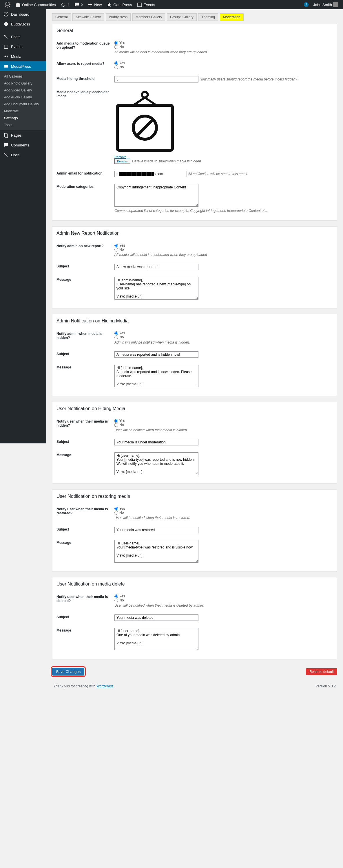 Image resolution: width=343 pixels, height=868 pixels. Describe the element at coordinates (195, 233) in the screenshot. I see `section-admin_new-title: Admin New Report Notification` at that location.